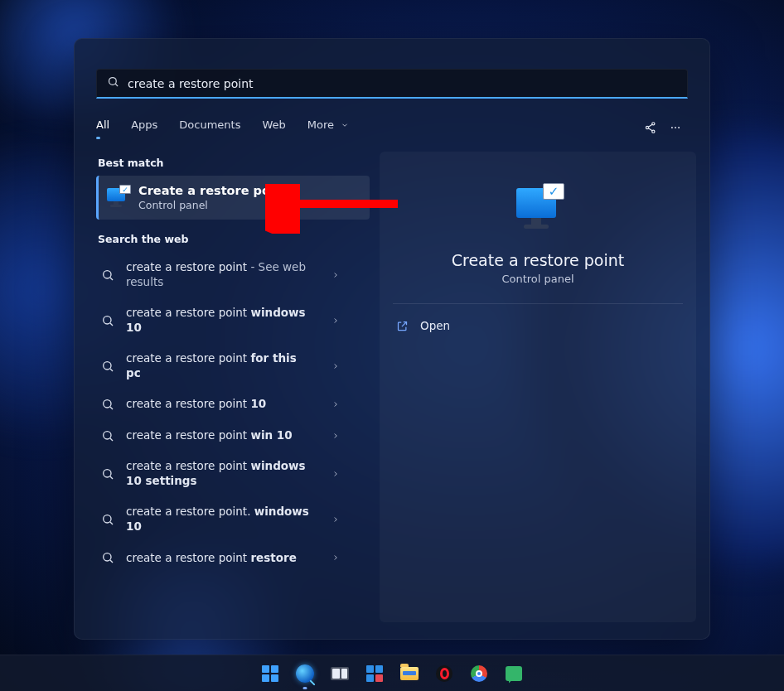 The height and width of the screenshot is (691, 784). Describe the element at coordinates (538, 326) in the screenshot. I see `open-action: Open` at that location.